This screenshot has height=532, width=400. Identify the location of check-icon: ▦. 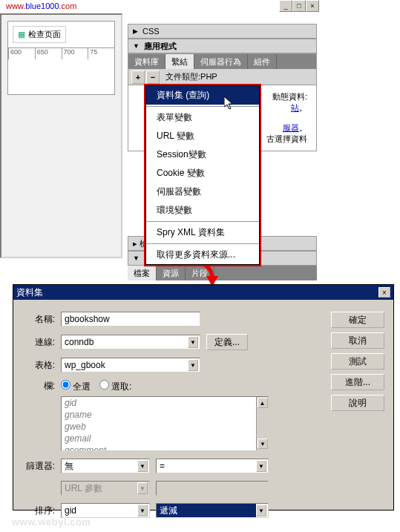
(22, 34).